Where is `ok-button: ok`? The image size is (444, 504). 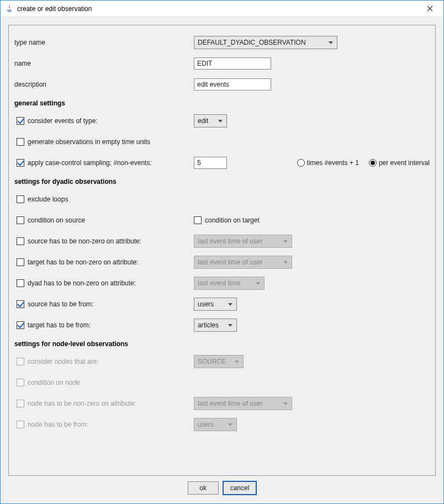
ok-button: ok is located at coordinates (203, 488).